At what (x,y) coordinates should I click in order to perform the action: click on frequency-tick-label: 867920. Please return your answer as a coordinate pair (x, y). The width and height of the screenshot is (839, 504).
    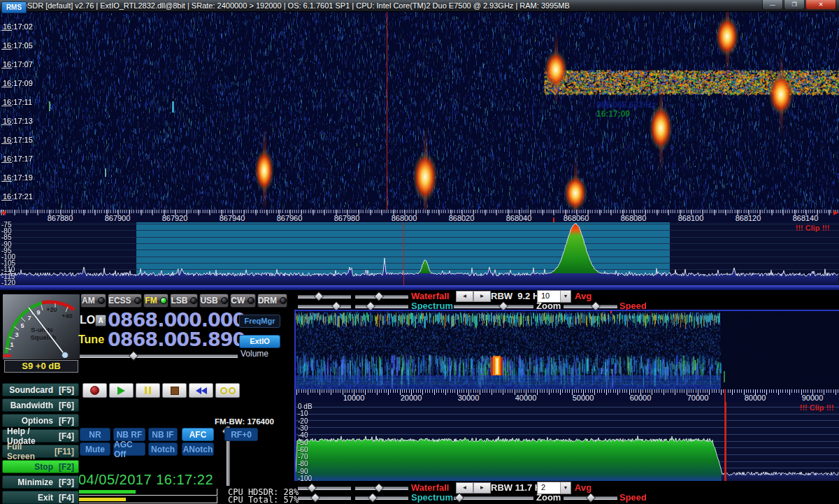
    Looking at the image, I should click on (175, 218).